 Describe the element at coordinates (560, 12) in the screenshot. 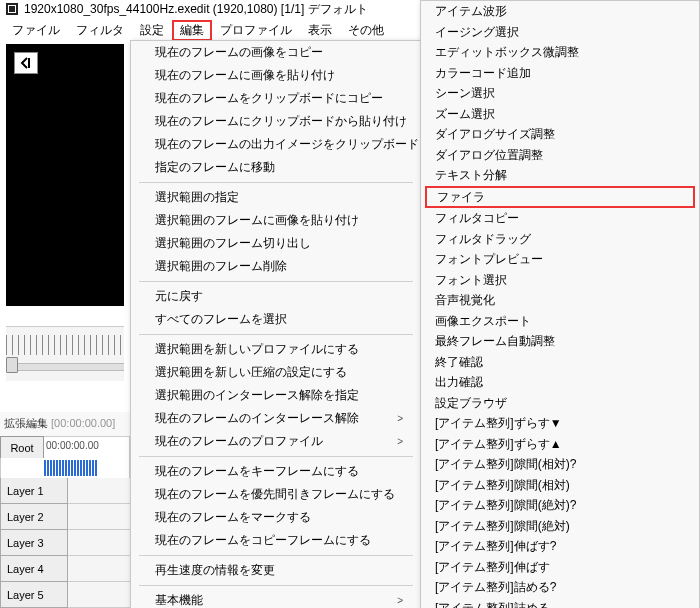

I see `submenu-item: アイテム波形` at that location.